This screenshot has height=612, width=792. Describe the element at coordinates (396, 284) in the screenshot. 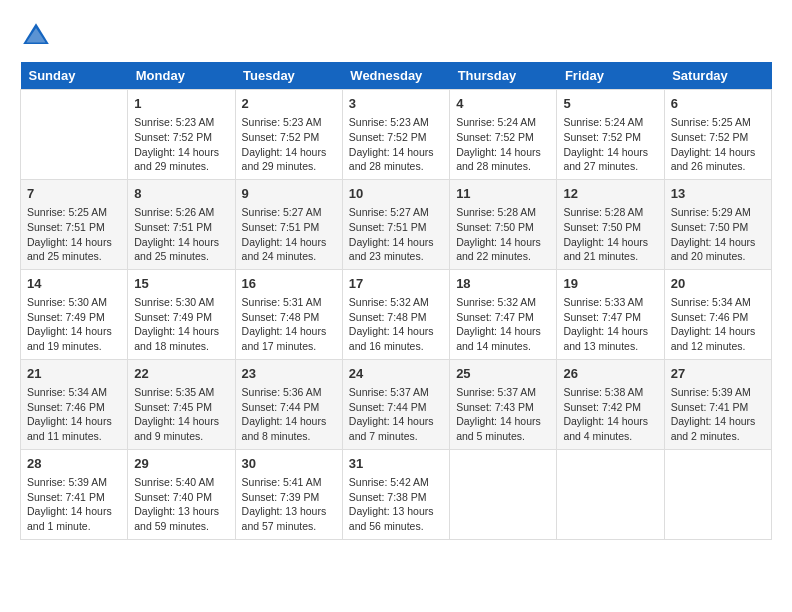

I see `day-number: 17` at that location.